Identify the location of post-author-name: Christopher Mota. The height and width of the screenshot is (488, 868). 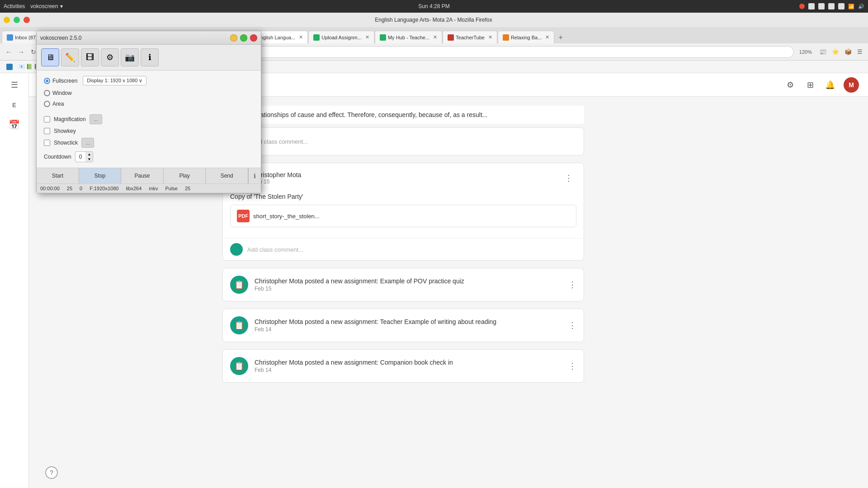
(404, 175).